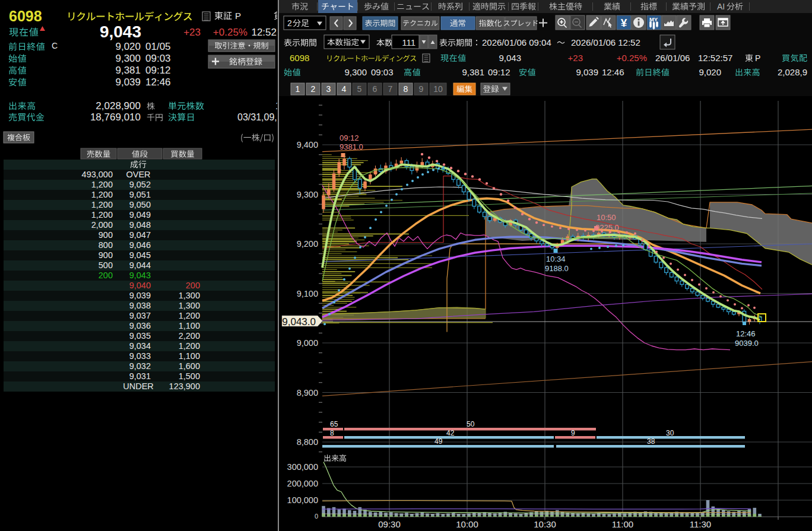 The image size is (812, 531). What do you see at coordinates (715, 58) in the screenshot?
I see `svg-text: 12:52:57` at bounding box center [715, 58].